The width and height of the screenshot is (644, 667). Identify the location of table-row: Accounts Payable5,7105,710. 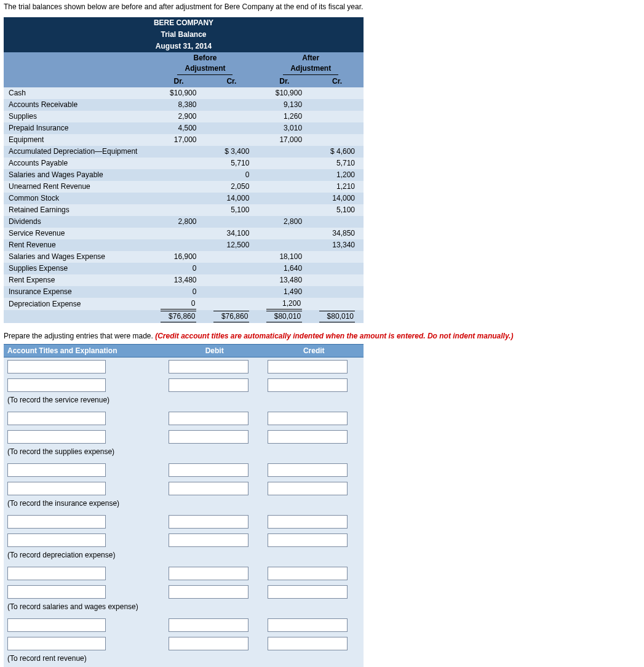
(183, 164).